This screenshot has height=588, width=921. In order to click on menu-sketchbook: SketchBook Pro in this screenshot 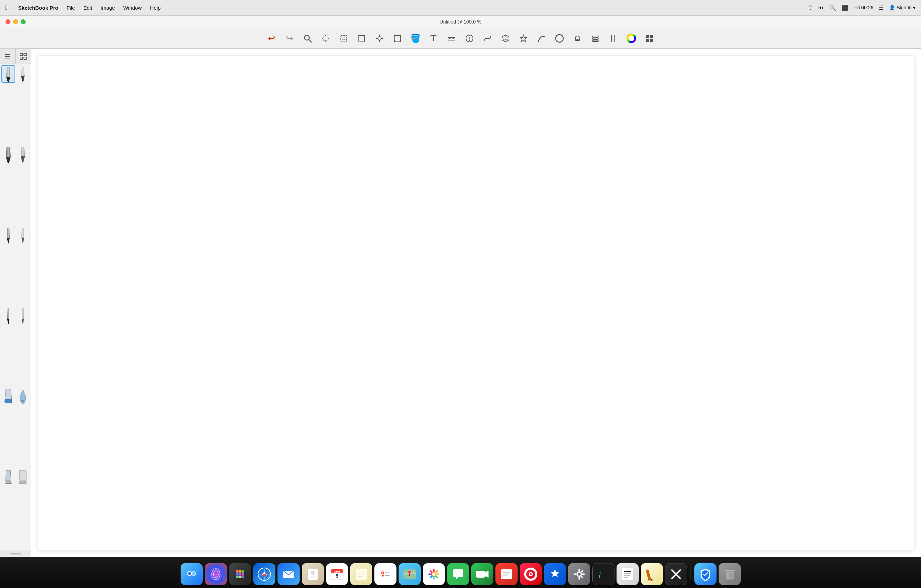, I will do `click(38, 8)`.